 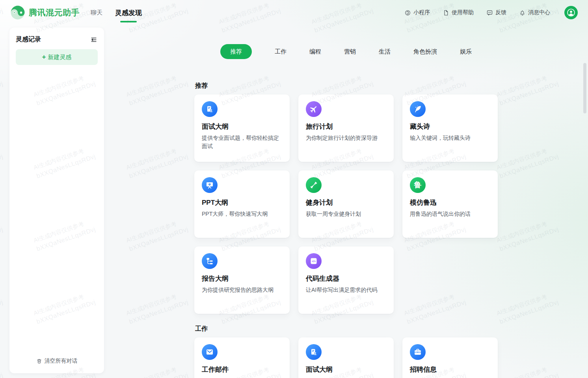 I want to click on card-report-outline: 报告大纲 为你提供研究报告的思路大纲, so click(x=242, y=280).